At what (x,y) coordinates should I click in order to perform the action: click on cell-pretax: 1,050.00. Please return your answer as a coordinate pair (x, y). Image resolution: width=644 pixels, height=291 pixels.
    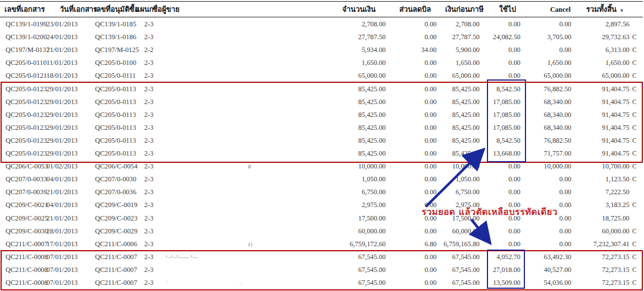
    Looking at the image, I should click on (467, 179).